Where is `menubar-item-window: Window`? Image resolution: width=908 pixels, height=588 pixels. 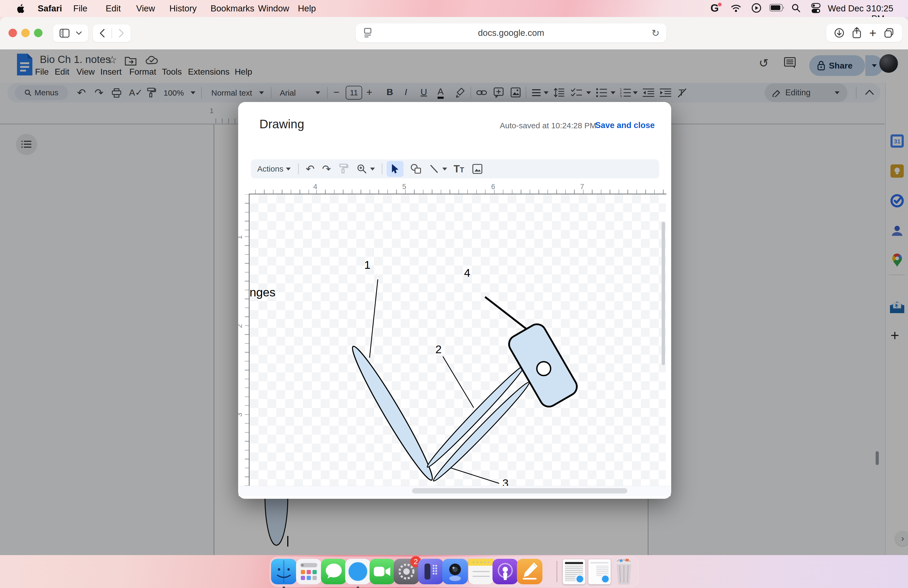 menubar-item-window: Window is located at coordinates (274, 8).